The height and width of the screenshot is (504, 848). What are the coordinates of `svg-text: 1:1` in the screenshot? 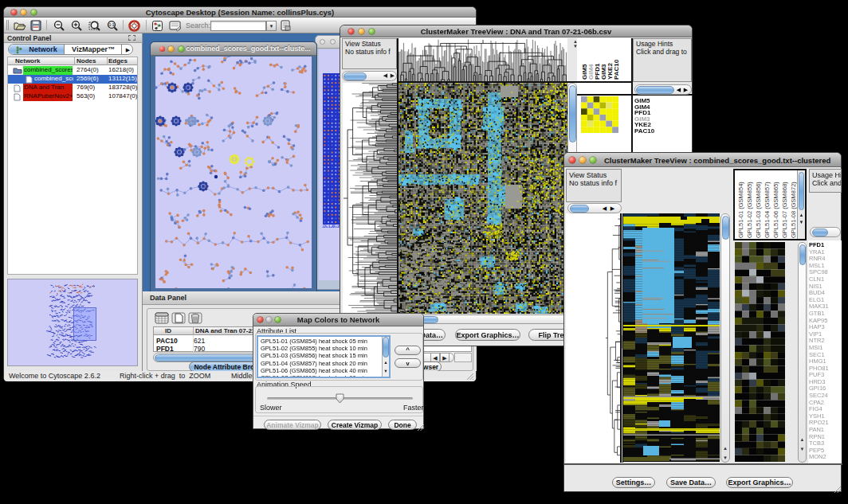 It's located at (112, 25).